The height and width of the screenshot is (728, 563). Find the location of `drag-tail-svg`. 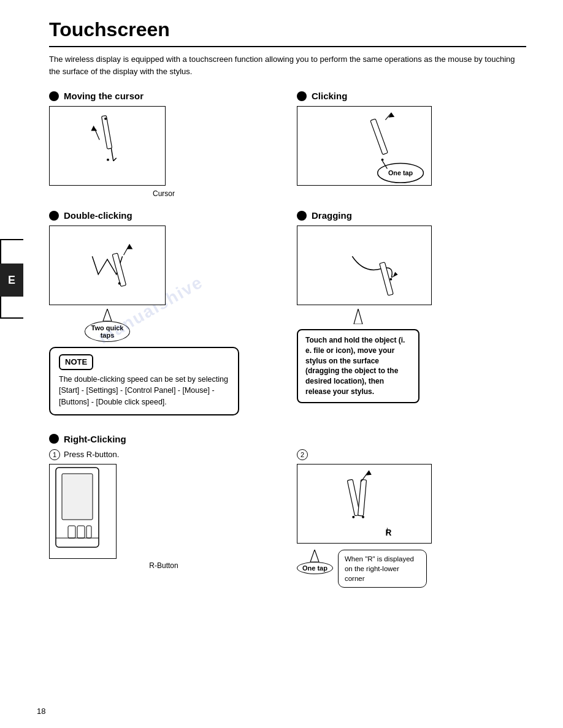

drag-tail-svg is located at coordinates (358, 316).